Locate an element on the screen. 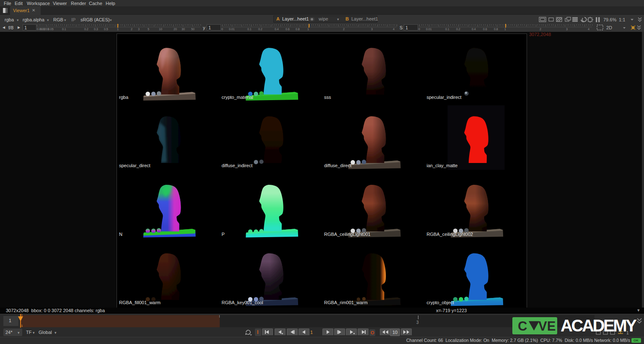 The height and width of the screenshot is (344, 644). svg-text: crypto_object is located at coordinates (440, 303).